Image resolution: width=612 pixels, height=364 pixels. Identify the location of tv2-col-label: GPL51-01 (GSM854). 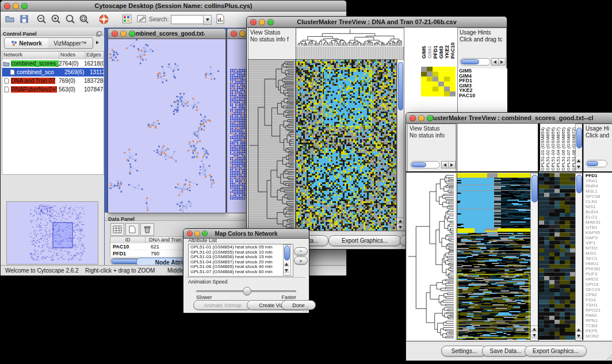
(543, 148).